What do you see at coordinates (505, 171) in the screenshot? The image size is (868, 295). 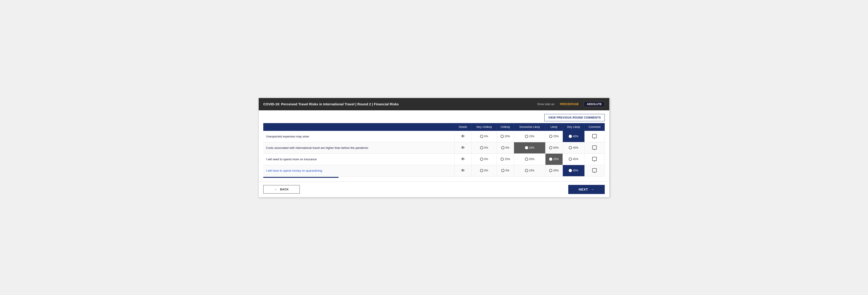 I see `cell-unlikely: 5%` at bounding box center [505, 171].